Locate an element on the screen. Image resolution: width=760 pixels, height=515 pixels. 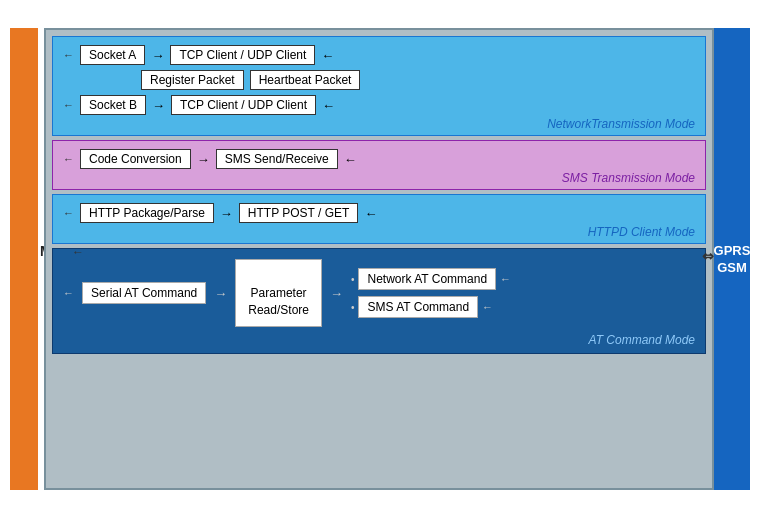
register-packet-box: Register Packet is located at coordinates (192, 80).